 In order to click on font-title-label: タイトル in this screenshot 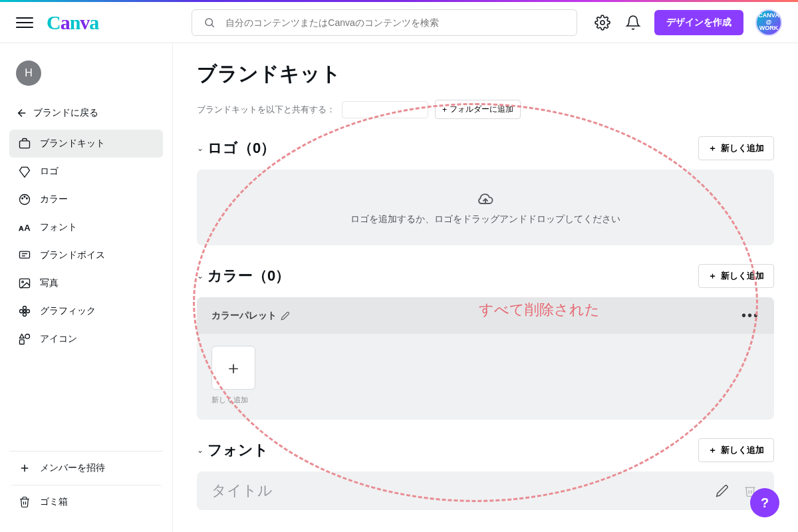, I will do `click(462, 491)`.